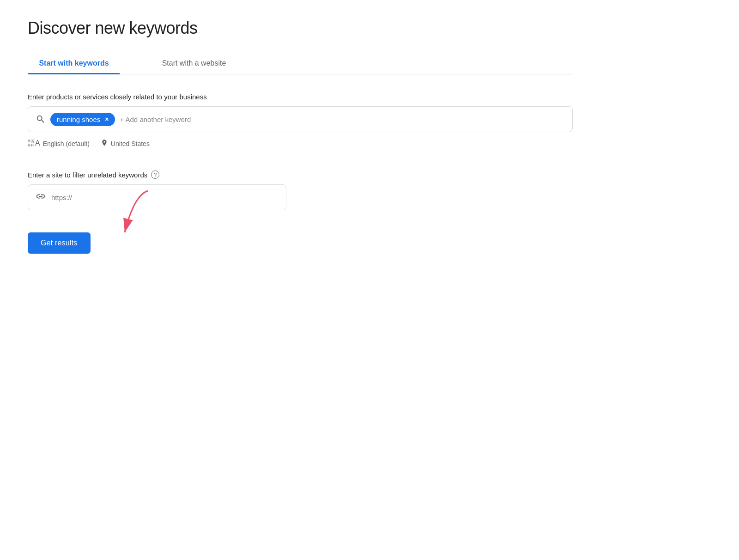  I want to click on filter-section: Enter a site to filter unrelated keyword…, so click(300, 190).